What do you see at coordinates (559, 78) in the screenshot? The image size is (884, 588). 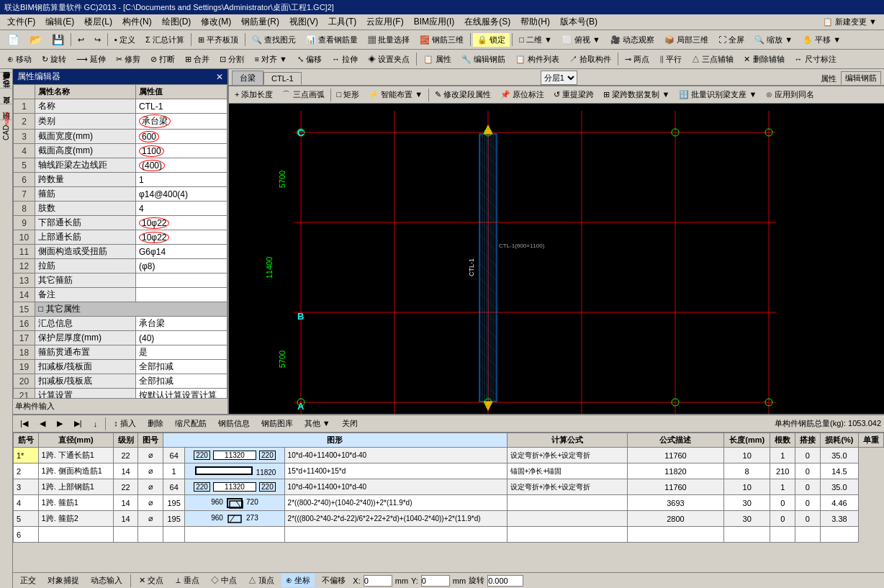 I see `layer-select: 分层1` at bounding box center [559, 78].